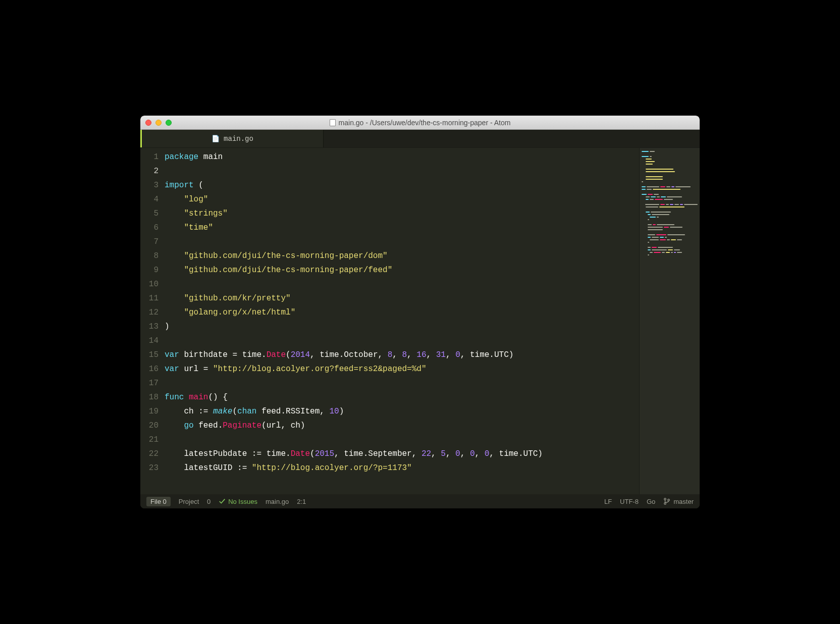 This screenshot has width=840, height=624. I want to click on line-number: 11, so click(149, 298).